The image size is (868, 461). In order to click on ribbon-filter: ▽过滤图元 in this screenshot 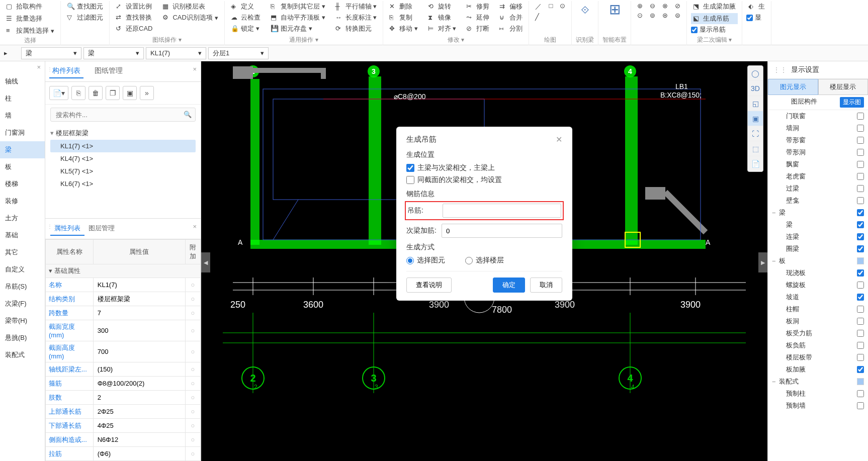, I will do `click(85, 18)`.